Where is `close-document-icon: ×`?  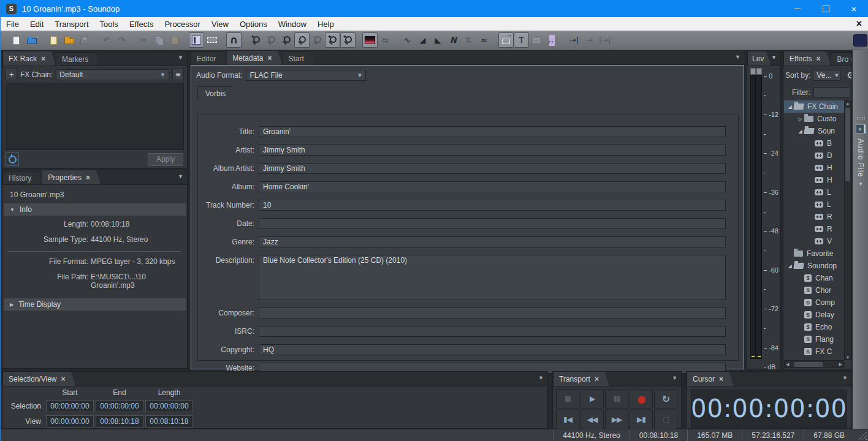
close-document-icon: × is located at coordinates (859, 24).